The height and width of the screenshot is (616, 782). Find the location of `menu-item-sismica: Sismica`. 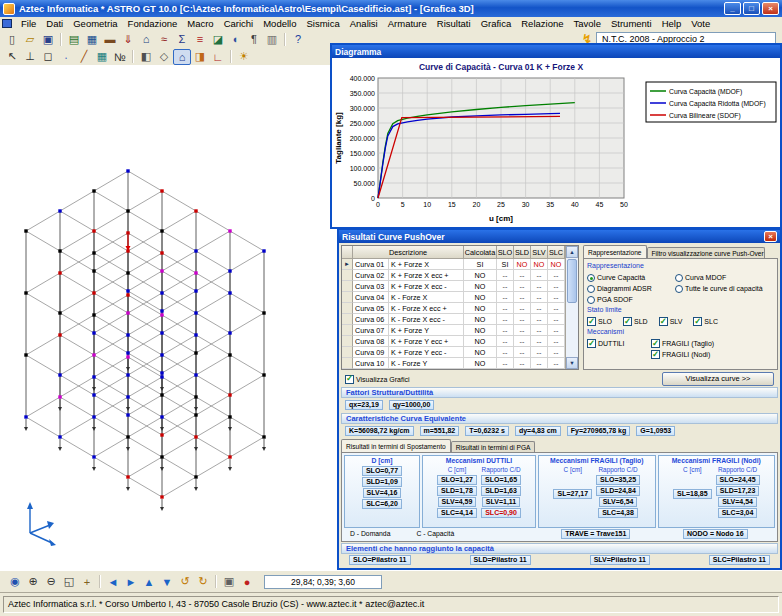

menu-item-sismica: Sismica is located at coordinates (322, 24).